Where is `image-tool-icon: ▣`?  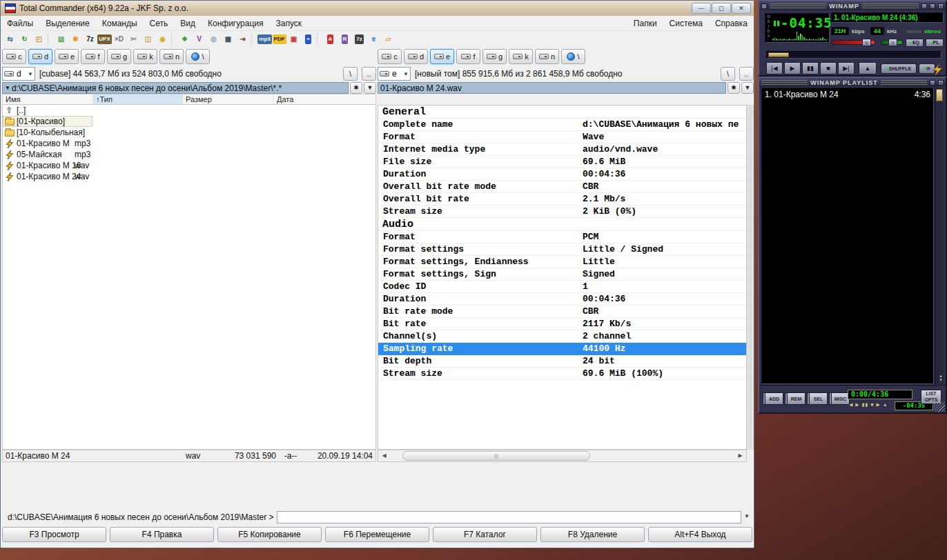
image-tool-icon: ▣ is located at coordinates (294, 39).